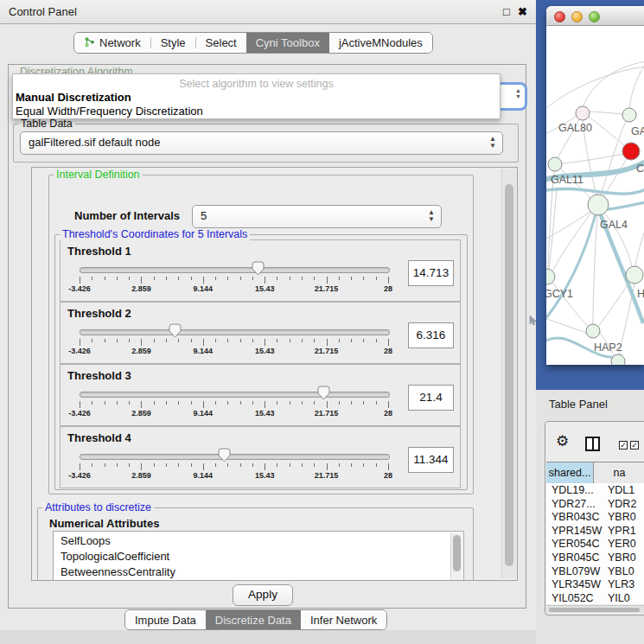 This screenshot has width=644, height=644. What do you see at coordinates (258, 556) in the screenshot?
I see `numerical-attributes-list: SelfLoopsTopologicalCoefficientBetweenne…` at bounding box center [258, 556].